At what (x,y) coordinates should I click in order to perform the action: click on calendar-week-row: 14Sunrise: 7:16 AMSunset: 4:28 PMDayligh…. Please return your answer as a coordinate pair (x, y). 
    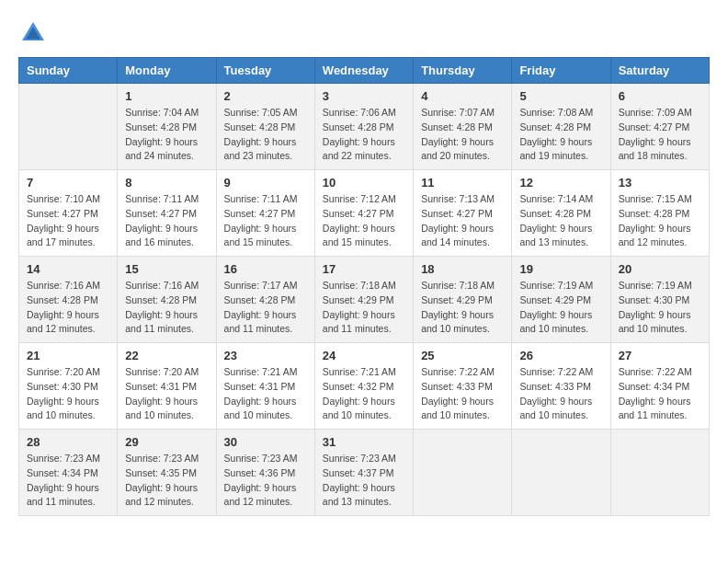
    Looking at the image, I should click on (364, 300).